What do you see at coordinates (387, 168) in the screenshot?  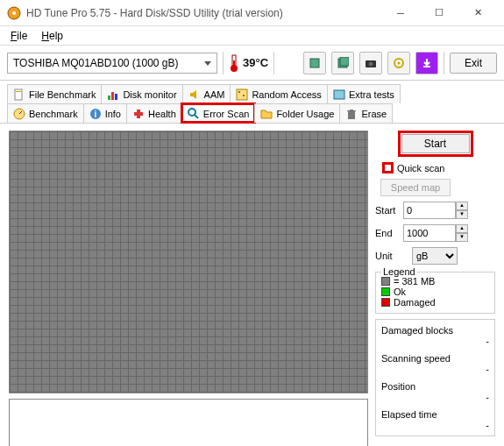 I see `quick-scan-checkbox` at bounding box center [387, 168].